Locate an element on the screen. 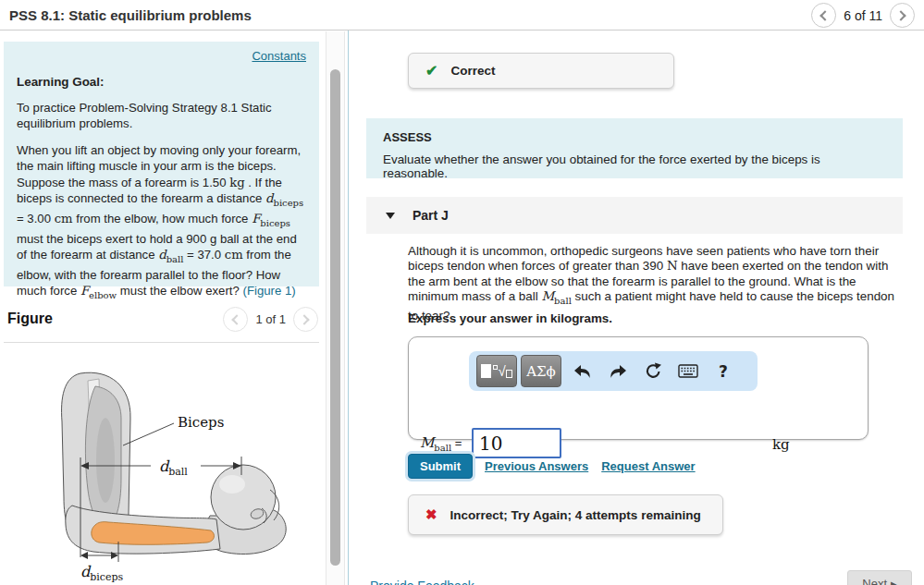  constants-link: Constants is located at coordinates (279, 55).